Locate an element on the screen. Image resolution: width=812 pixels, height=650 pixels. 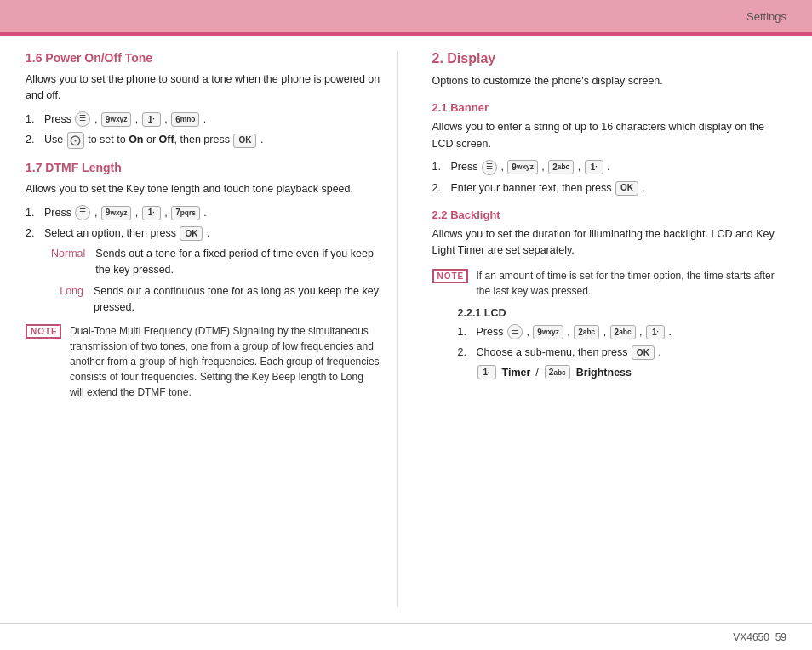
key-menu-1-7: ☰ is located at coordinates (83, 213).